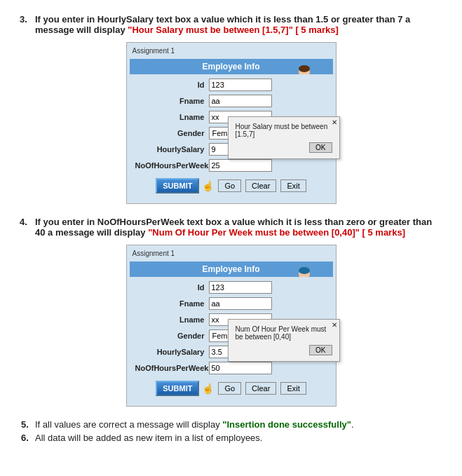  What do you see at coordinates (24, 20) in the screenshot?
I see `instruction-3-number: 3.` at bounding box center [24, 20].